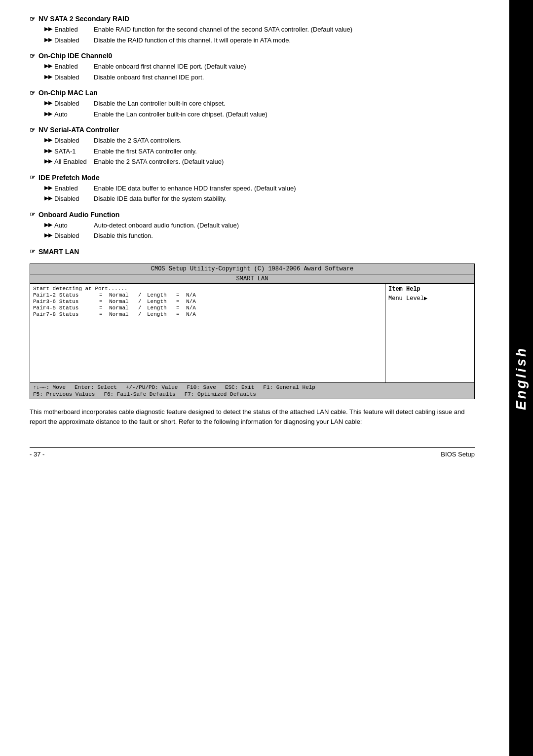 This screenshot has width=533, height=756. Describe the element at coordinates (49, 387) in the screenshot. I see `cmos-footer-move: ↑↓→←: Move` at that location.